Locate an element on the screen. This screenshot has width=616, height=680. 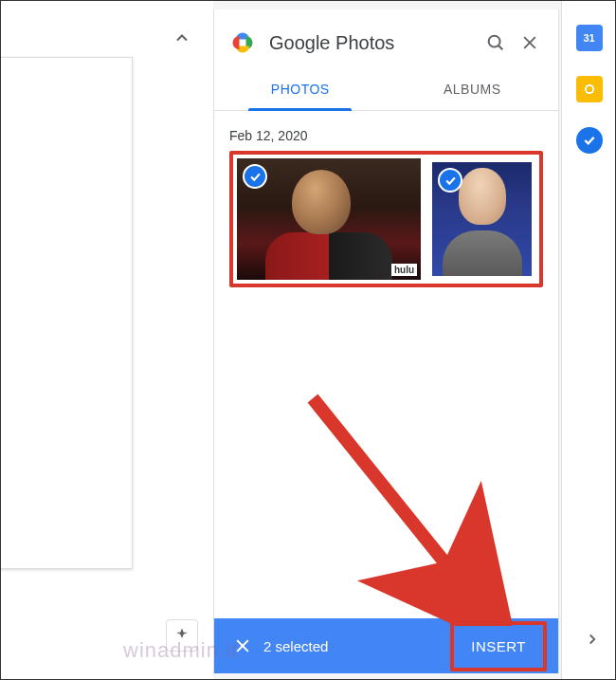
source-badge: hulu is located at coordinates (404, 269).